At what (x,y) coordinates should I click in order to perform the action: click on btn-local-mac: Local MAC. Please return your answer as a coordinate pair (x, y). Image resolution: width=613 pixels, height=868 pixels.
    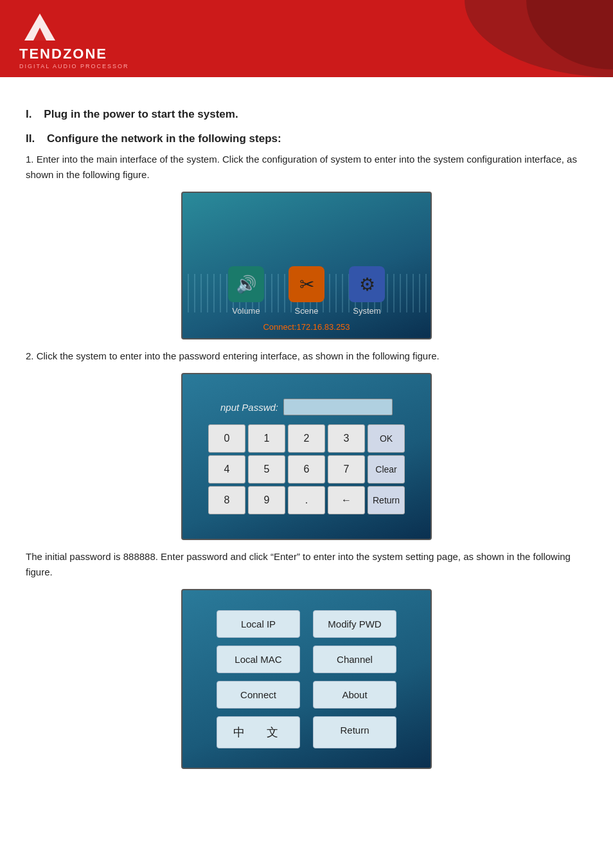
    Looking at the image, I should click on (258, 660).